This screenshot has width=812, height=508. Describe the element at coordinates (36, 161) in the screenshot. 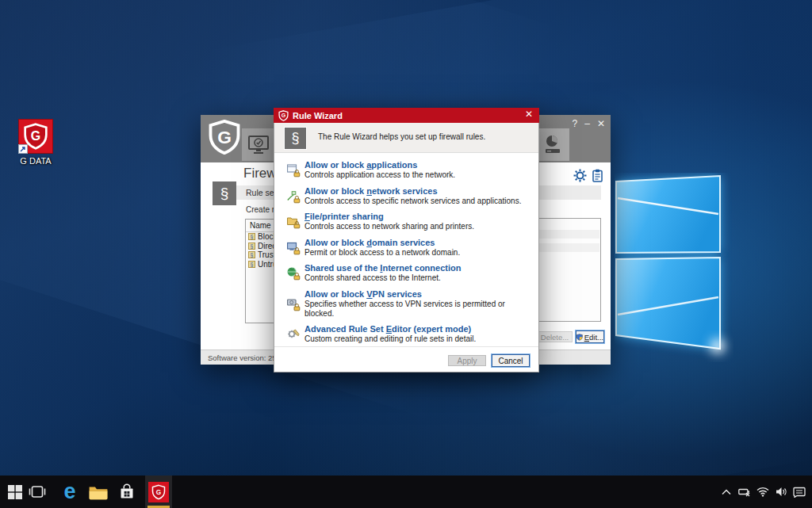

I see `shortcut-label: G DATA` at that location.